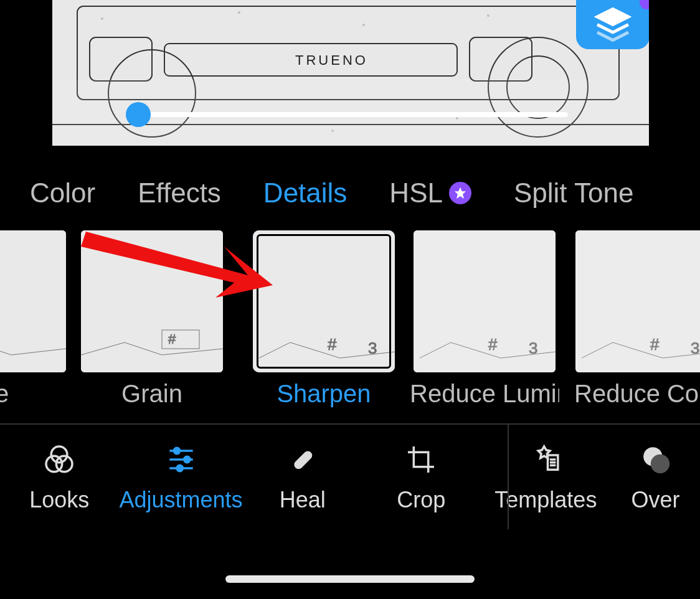 This screenshot has height=599, width=700. I want to click on thumb-item-reduce-luminance: #3 Reduce Lumina, so click(485, 319).